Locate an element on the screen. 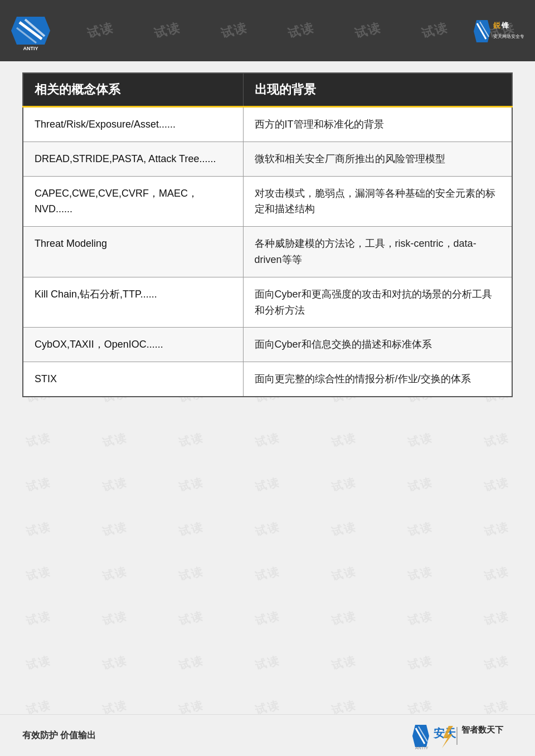 The image size is (535, 756). header-watermarks: 试读试读试读试读试读试读试读试读 is located at coordinates (268, 31).